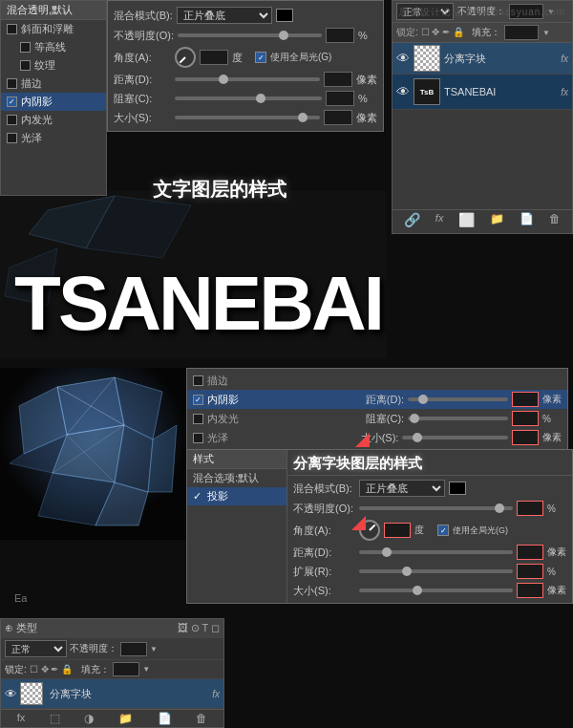 This screenshot has height=728, width=573. I want to click on choke-value: 27, so click(340, 98).